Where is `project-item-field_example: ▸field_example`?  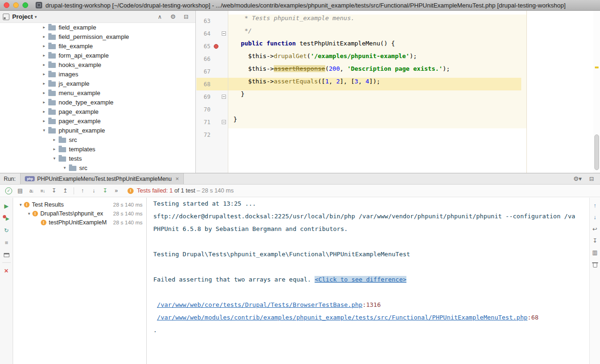 project-item-field_example: ▸field_example is located at coordinates (98, 27).